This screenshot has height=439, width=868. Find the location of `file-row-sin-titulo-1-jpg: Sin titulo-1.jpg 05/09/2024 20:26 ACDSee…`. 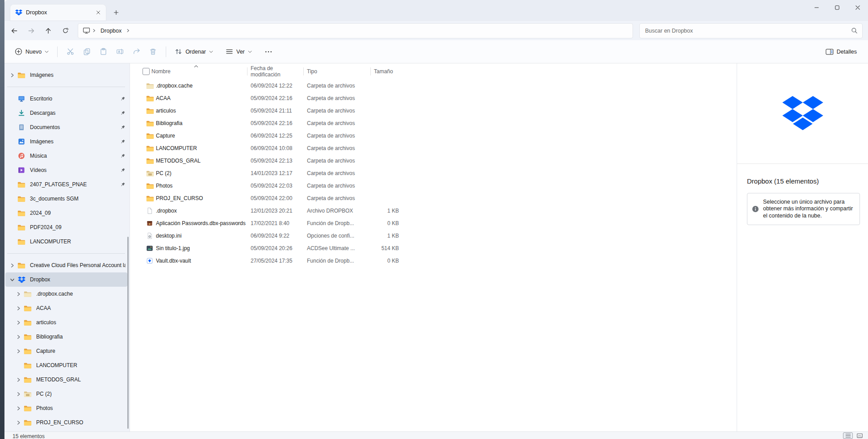

file-row-sin-titulo-1-jpg: Sin titulo-1.jpg 05/09/2024 20:26 ACDSee… is located at coordinates (433, 248).